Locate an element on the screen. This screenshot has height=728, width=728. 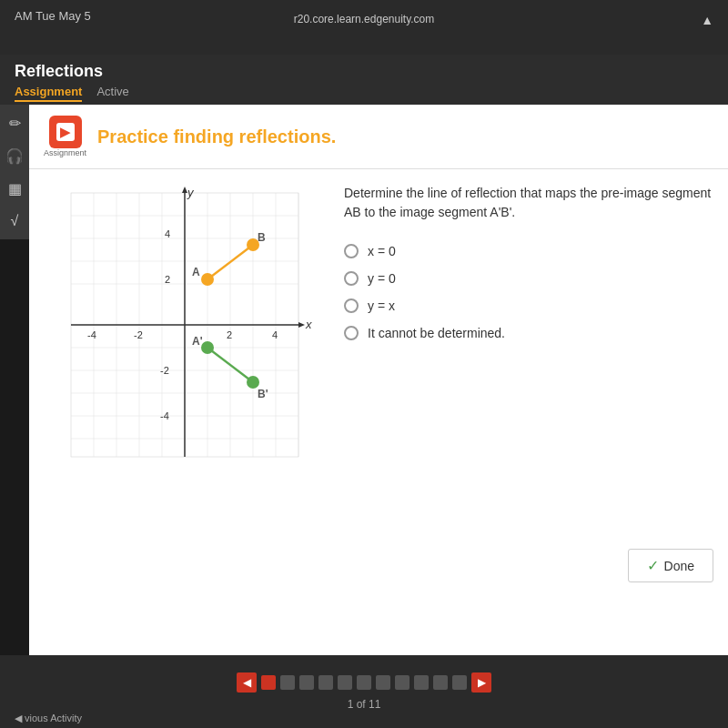
practice-header: ▶ Assignment Practice finding reflection… is located at coordinates (379, 136).